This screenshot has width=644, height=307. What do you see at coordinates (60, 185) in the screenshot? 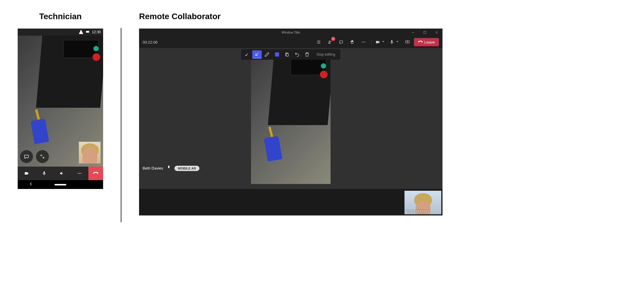
I see `nav-home-icon` at bounding box center [60, 185].